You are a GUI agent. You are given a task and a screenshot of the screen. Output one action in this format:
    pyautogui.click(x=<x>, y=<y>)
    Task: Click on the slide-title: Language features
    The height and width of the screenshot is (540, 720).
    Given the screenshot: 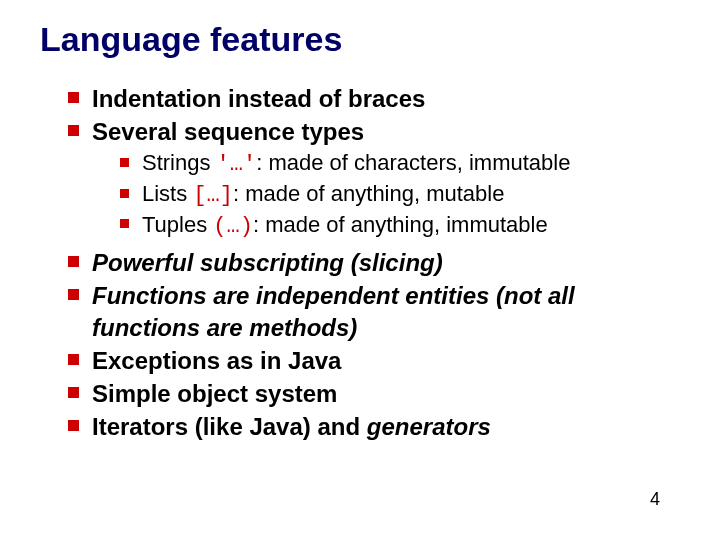 What is the action you would take?
    pyautogui.click(x=360, y=40)
    